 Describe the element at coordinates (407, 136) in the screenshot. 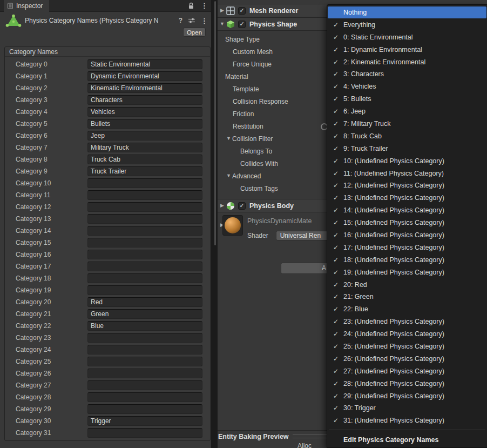

I see `dropdown-item: ✓8: Truck Cab` at that location.